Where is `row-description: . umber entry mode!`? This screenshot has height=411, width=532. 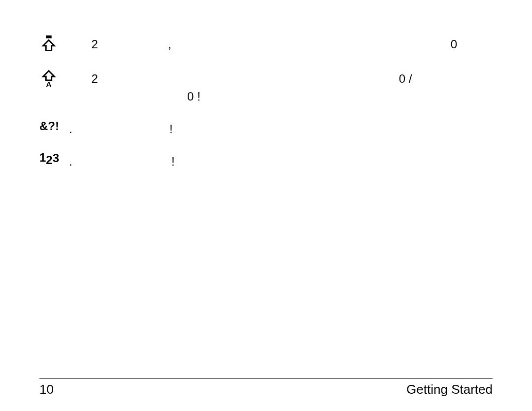
row-description: . umber entry mode! is located at coordinates (281, 161).